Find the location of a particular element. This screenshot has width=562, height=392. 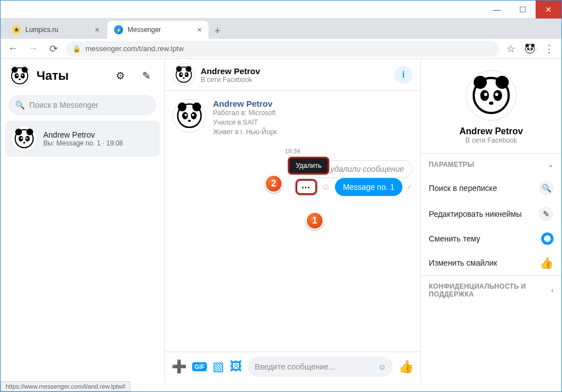

forward-button: → is located at coordinates (33, 49).